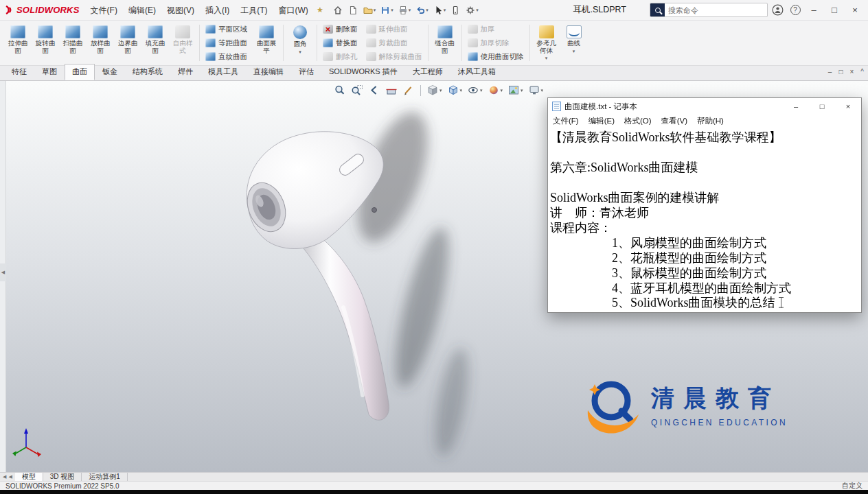  I want to click on notepad-text-area: 【清晨教育SolidWorks软件基础教学课程】 第六章:SolidWorks曲…, so click(705, 220).